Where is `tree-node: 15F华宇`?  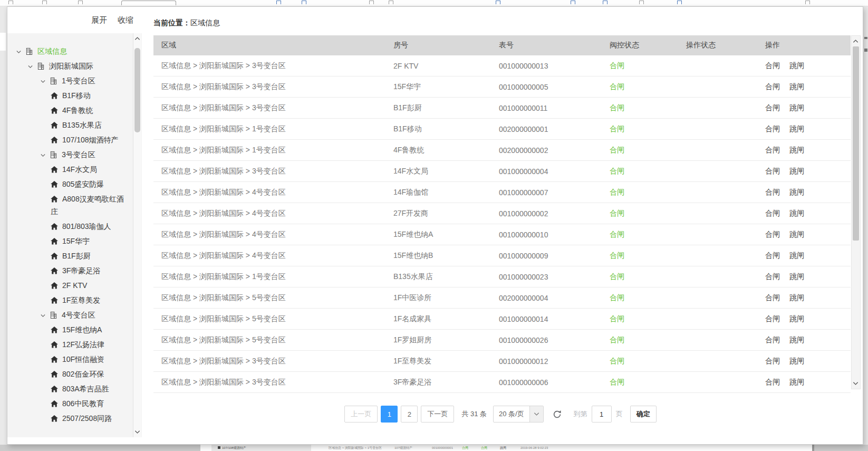 tree-node: 15F华宇 is located at coordinates (75, 241).